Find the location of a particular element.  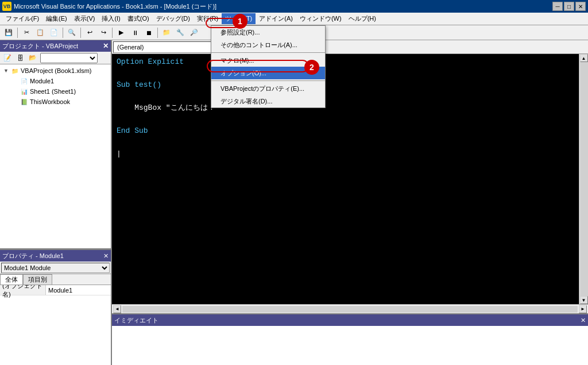

tree-item-thisworkbook: 📗 ThisWorkbook is located at coordinates (55, 102).